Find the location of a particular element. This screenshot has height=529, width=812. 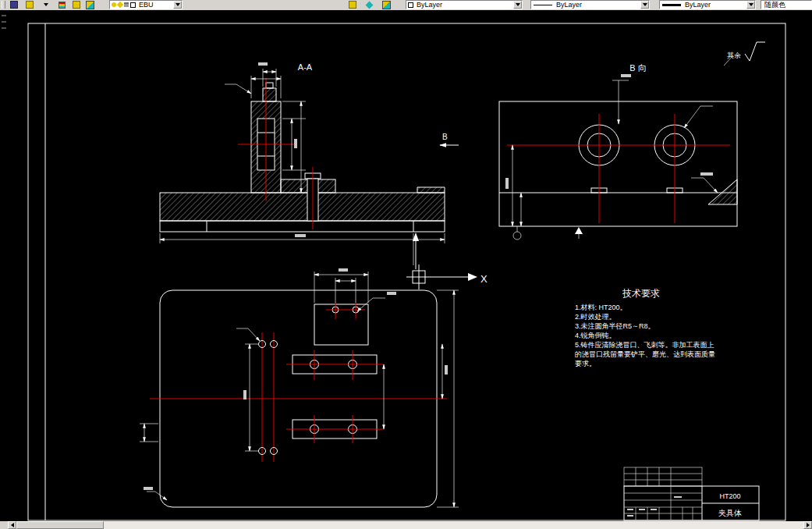

layer-on-bulb-icon is located at coordinates (114, 5).